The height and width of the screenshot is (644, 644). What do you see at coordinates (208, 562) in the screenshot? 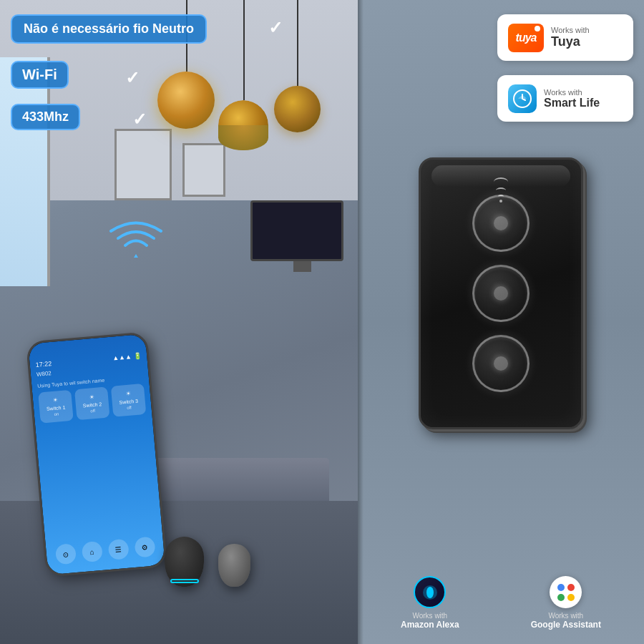
I see `speaker-group` at bounding box center [208, 562].